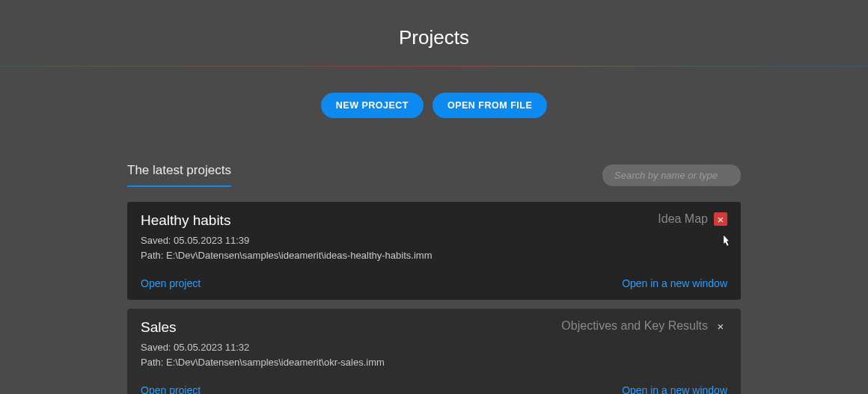 The image size is (868, 394). What do you see at coordinates (434, 66) in the screenshot?
I see `divider-rainbow` at bounding box center [434, 66].